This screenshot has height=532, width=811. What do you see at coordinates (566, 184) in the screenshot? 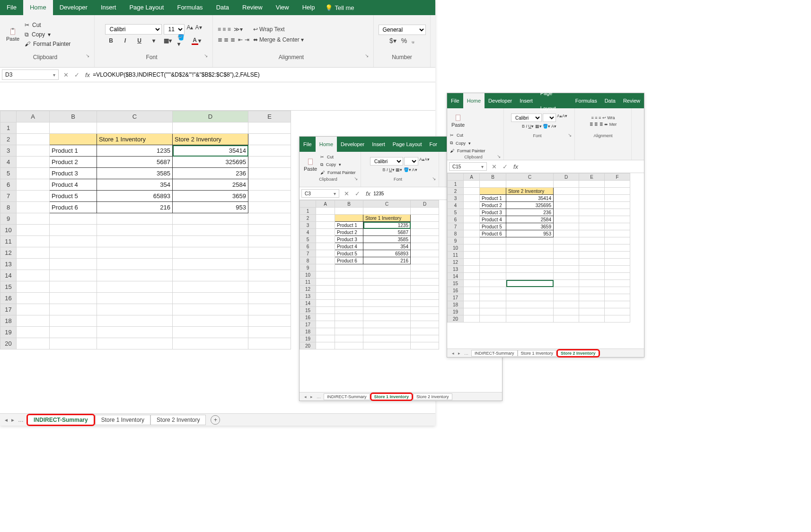
I see `cell-D1` at bounding box center [566, 184].